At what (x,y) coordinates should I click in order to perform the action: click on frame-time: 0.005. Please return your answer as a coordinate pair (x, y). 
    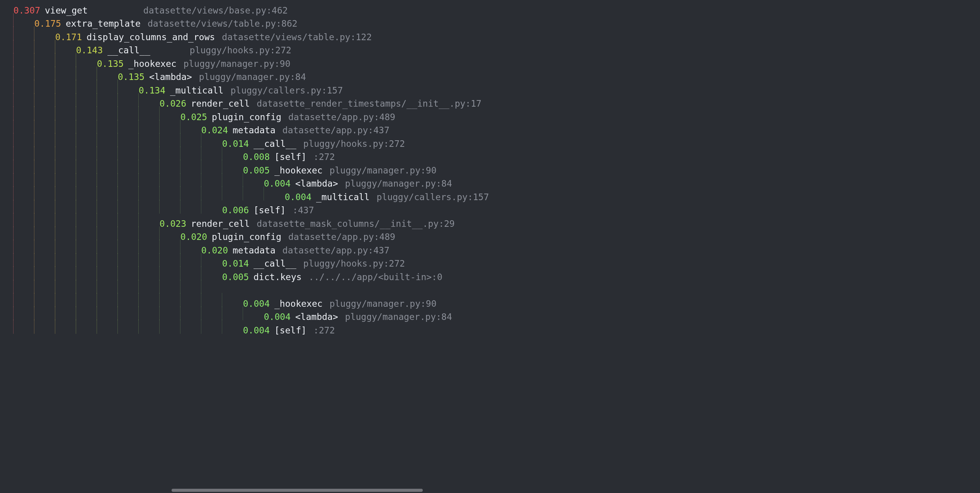
    Looking at the image, I should click on (235, 277).